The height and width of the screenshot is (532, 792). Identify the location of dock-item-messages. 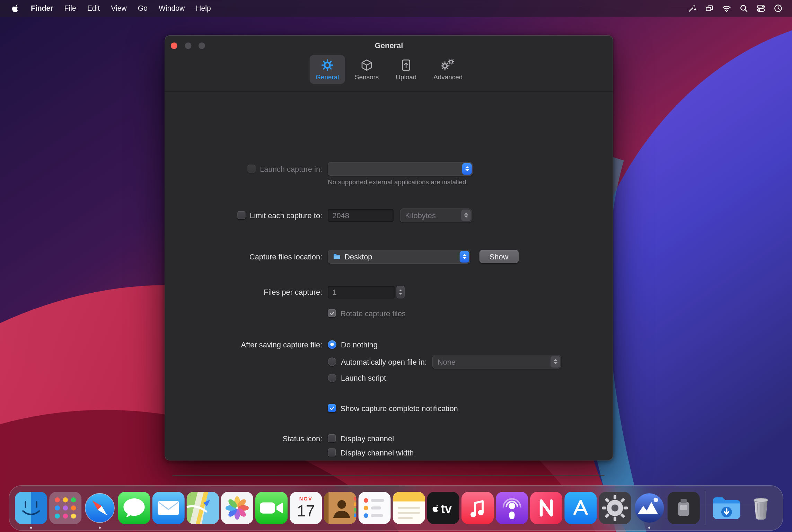
(134, 508).